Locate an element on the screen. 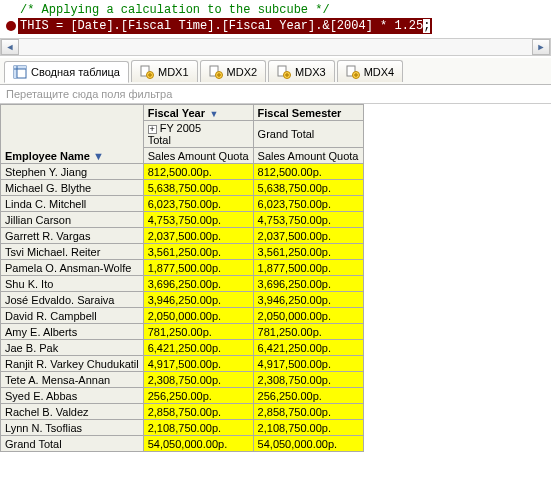 This screenshot has width=551, height=500. table-row: Garrett R. Vargas2,037,500.00р.2,037,500… is located at coordinates (182, 236).